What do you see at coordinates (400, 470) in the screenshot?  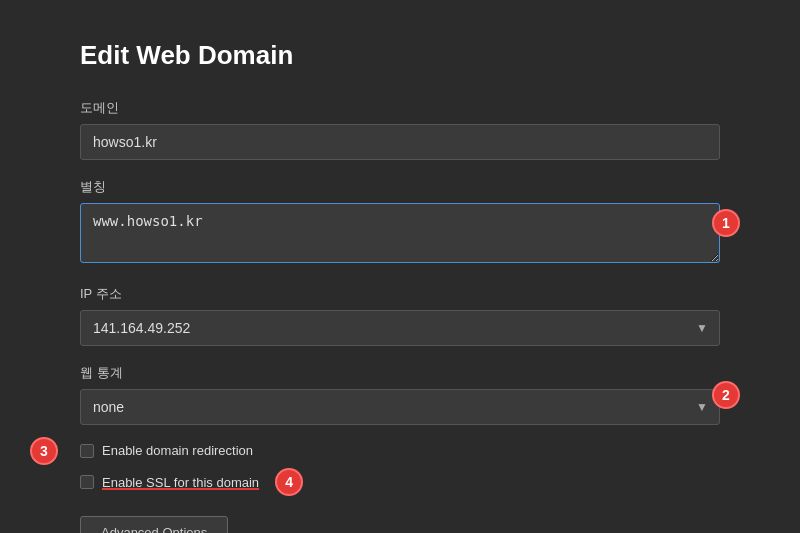 I see `checkboxes-section: 3 Enable domain redirection Enable SSL f…` at bounding box center [400, 470].